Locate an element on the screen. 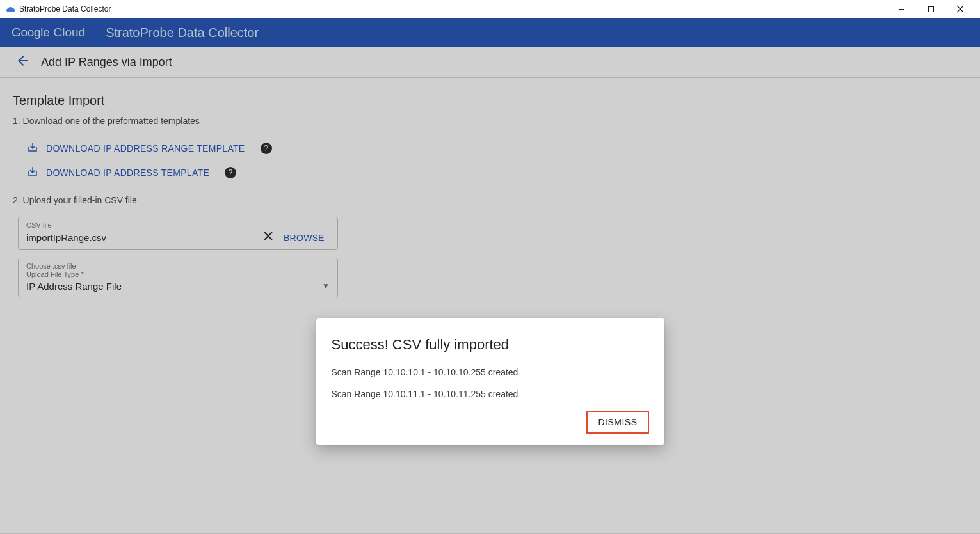 The width and height of the screenshot is (980, 534). window-title: StratoProbe Data Collector is located at coordinates (65, 9).